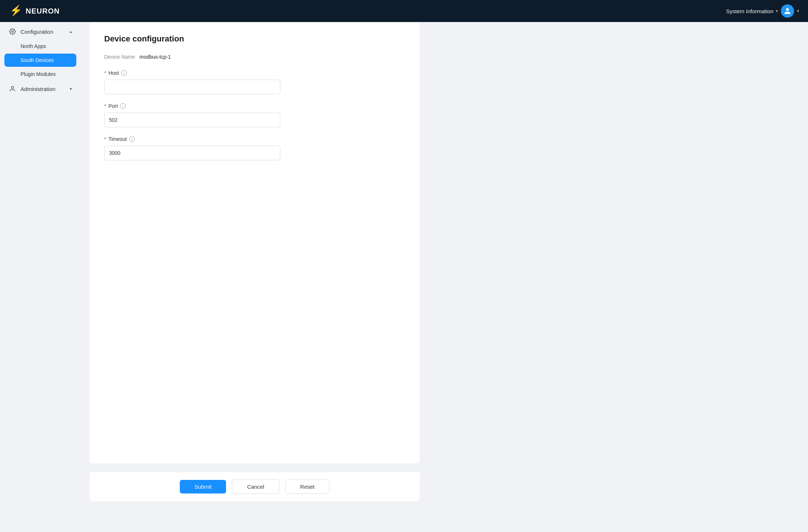  I want to click on sidebar-item-administration: Administration ▾, so click(40, 89).